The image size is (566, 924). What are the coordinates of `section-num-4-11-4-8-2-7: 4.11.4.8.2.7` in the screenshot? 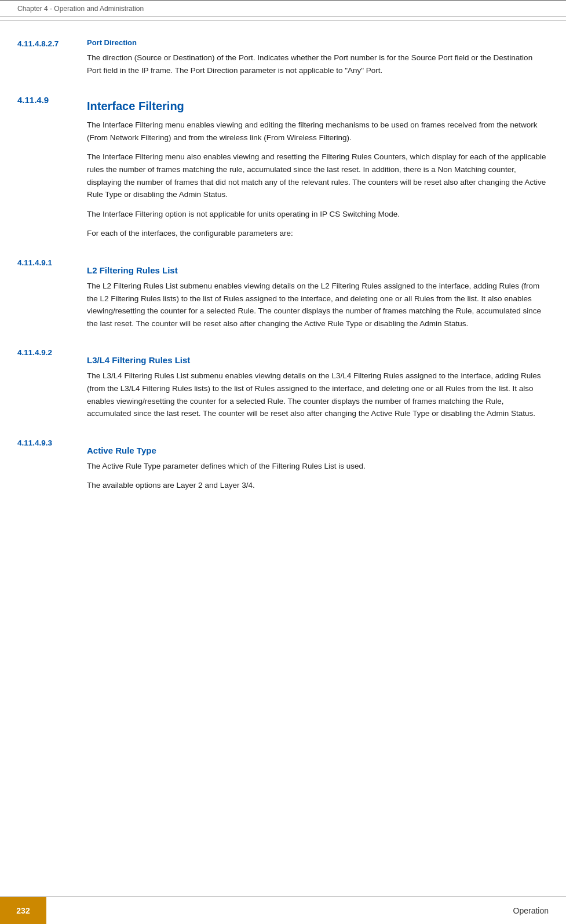 It's located at (52, 61).